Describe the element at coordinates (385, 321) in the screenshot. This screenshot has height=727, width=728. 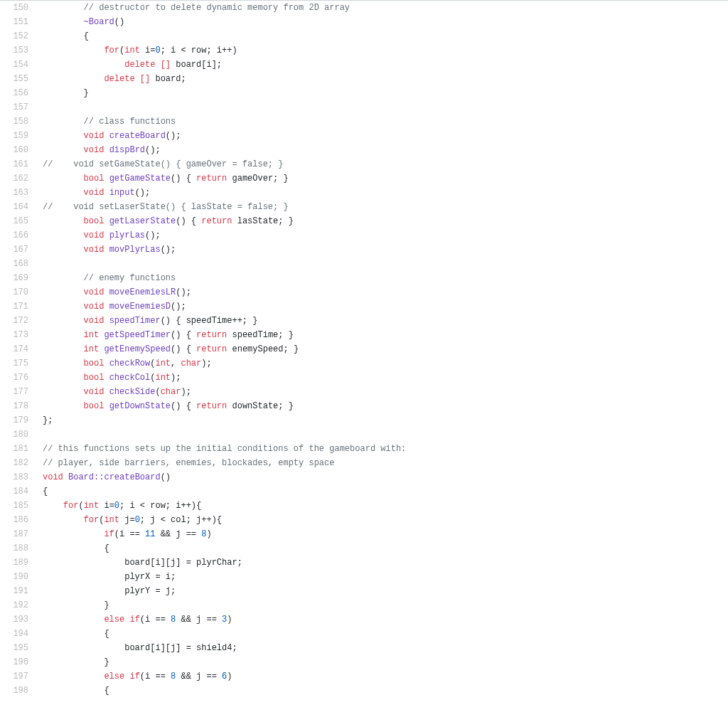
I see `code-line: void speedTimer() { speedTime++; }` at that location.